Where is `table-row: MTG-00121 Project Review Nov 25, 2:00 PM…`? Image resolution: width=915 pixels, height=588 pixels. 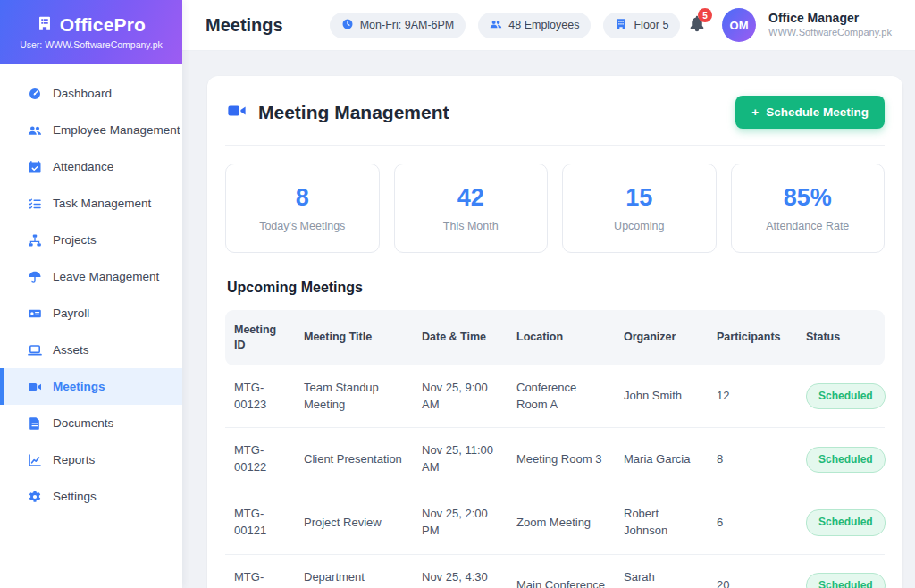 table-row: MTG-00121 Project Review Nov 25, 2:00 PM… is located at coordinates (555, 524).